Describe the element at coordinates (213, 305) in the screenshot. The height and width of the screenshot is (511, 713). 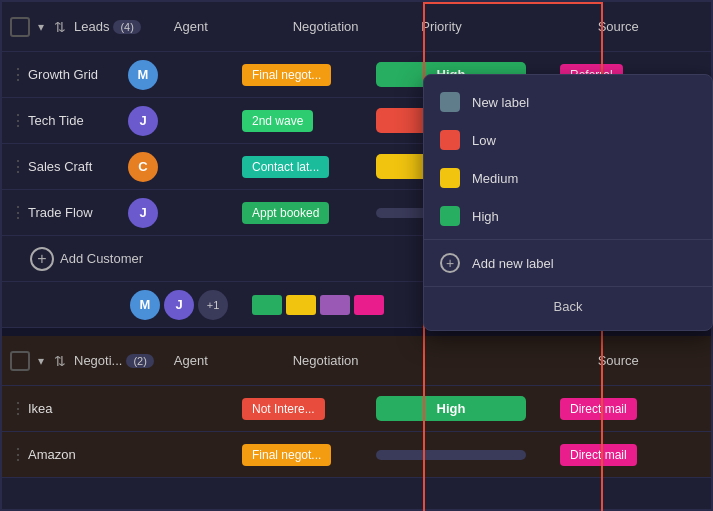
I see `plus-count-badge: +1` at that location.